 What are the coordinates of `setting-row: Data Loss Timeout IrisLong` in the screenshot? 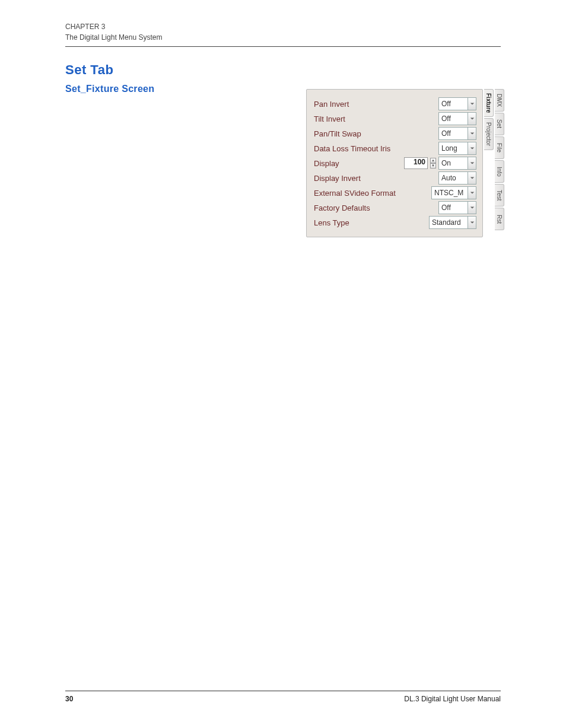 It's located at (395, 148).